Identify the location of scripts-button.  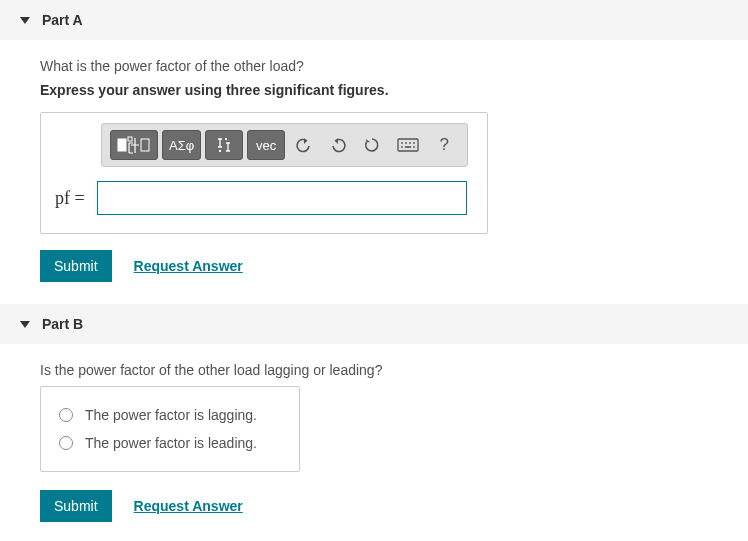
(224, 145).